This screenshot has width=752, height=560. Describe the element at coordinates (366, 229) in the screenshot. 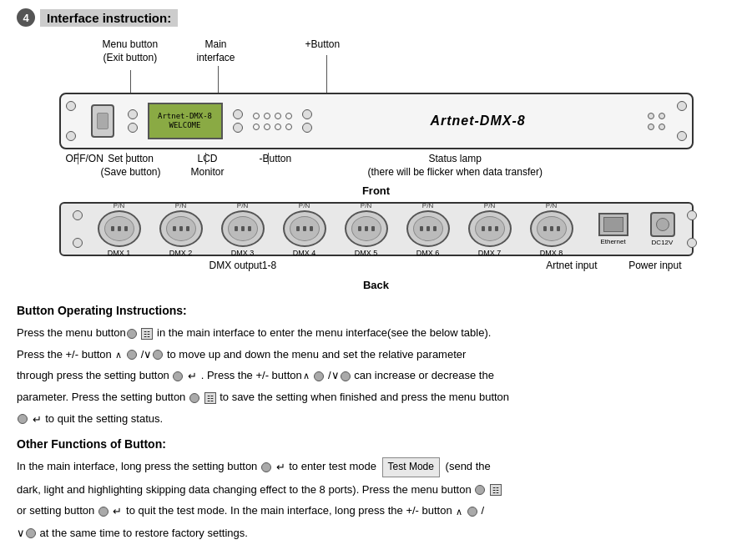

I see `dmx5-icon` at that location.